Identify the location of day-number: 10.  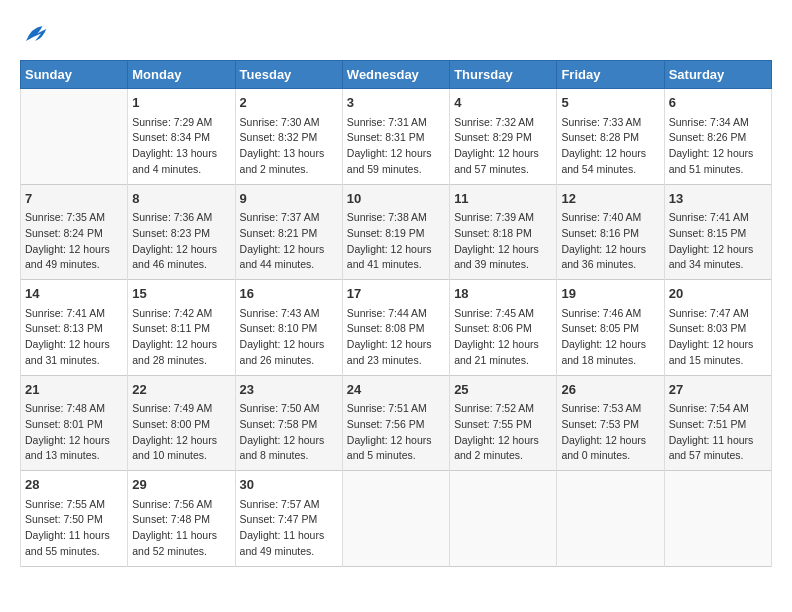
(396, 199).